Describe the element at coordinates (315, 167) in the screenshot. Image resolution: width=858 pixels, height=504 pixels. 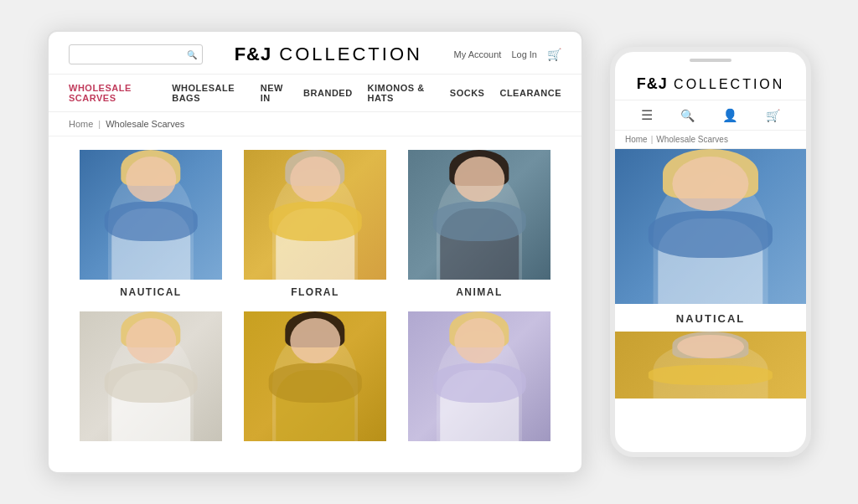
I see `hair-floral` at that location.